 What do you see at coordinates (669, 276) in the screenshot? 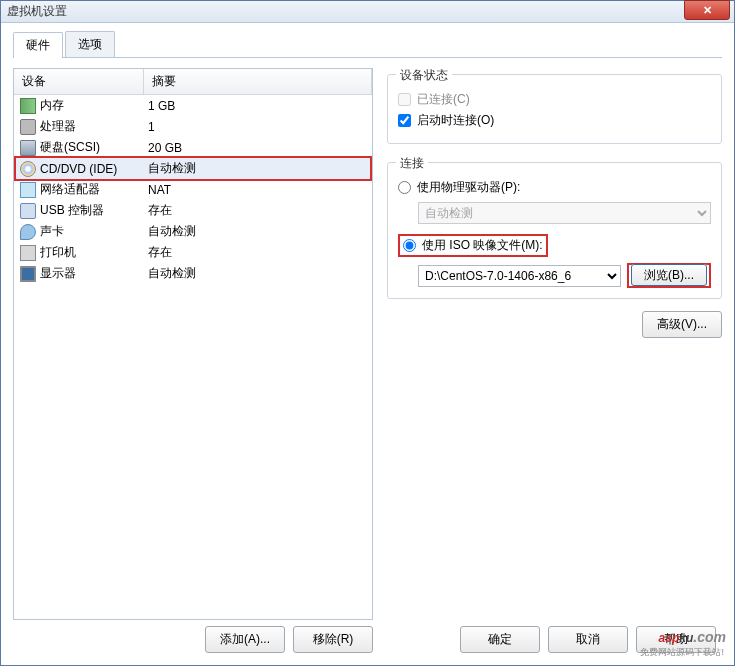
I see `browse-highlight: 浏览(B)...` at bounding box center [669, 276].